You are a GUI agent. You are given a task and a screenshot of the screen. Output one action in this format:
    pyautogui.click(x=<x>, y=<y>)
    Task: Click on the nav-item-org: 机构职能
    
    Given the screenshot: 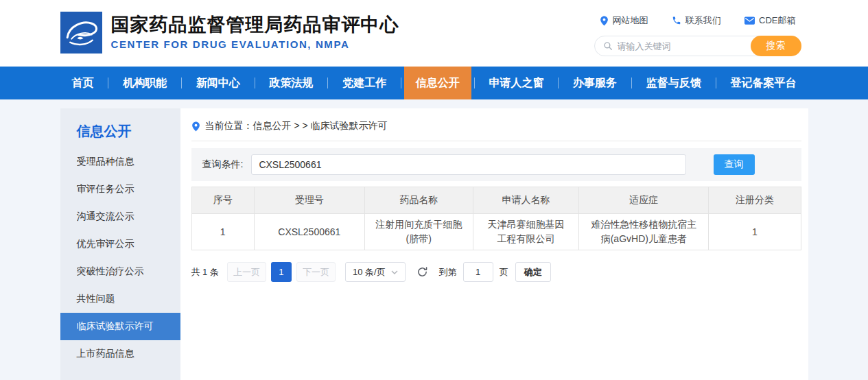 What is the action you would take?
    pyautogui.click(x=145, y=83)
    